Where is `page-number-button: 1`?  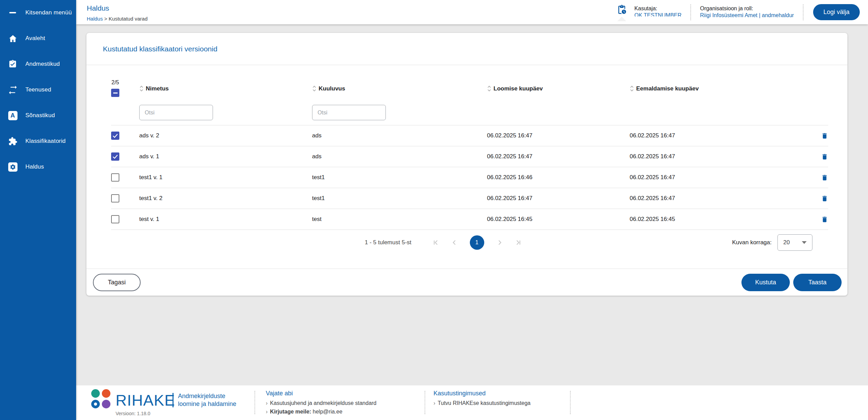
page-number-button: 1 is located at coordinates (477, 243).